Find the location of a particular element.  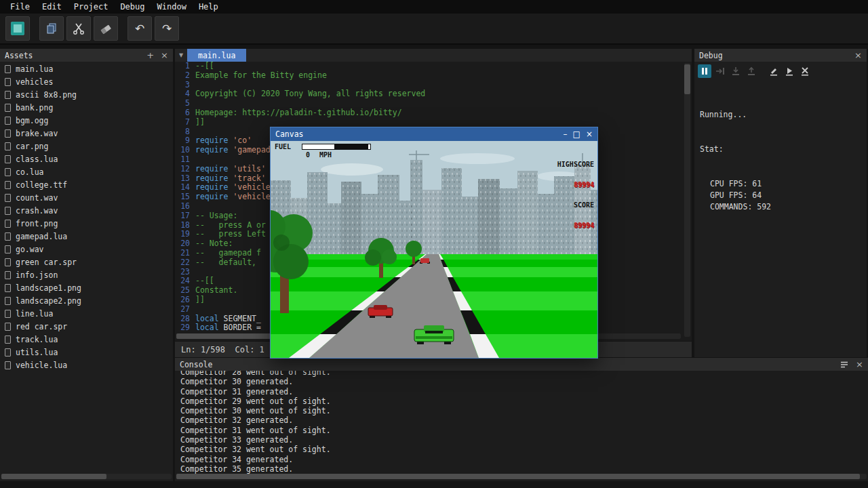

asset-item: track.lua is located at coordinates (87, 339).